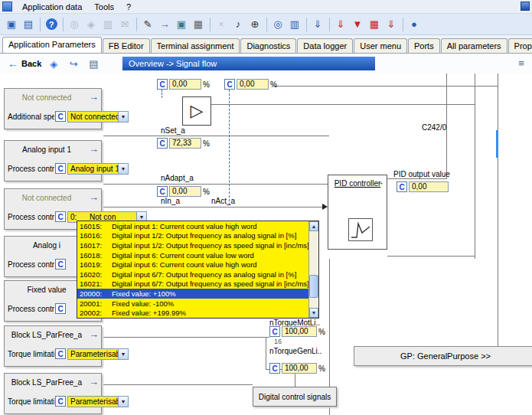 The width and height of the screenshot is (532, 415). Describe the element at coordinates (73, 64) in the screenshot. I see `goto-window-icon: ↪` at that location.